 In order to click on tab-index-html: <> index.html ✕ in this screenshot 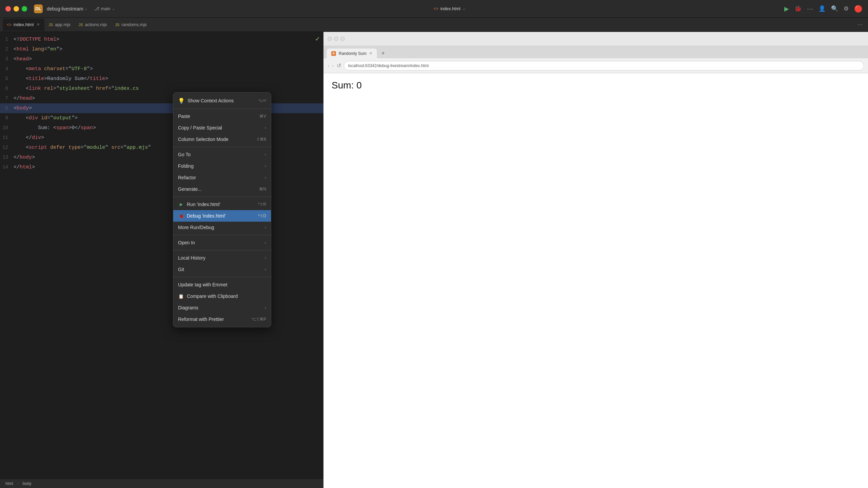, I will do `click(24, 25)`.